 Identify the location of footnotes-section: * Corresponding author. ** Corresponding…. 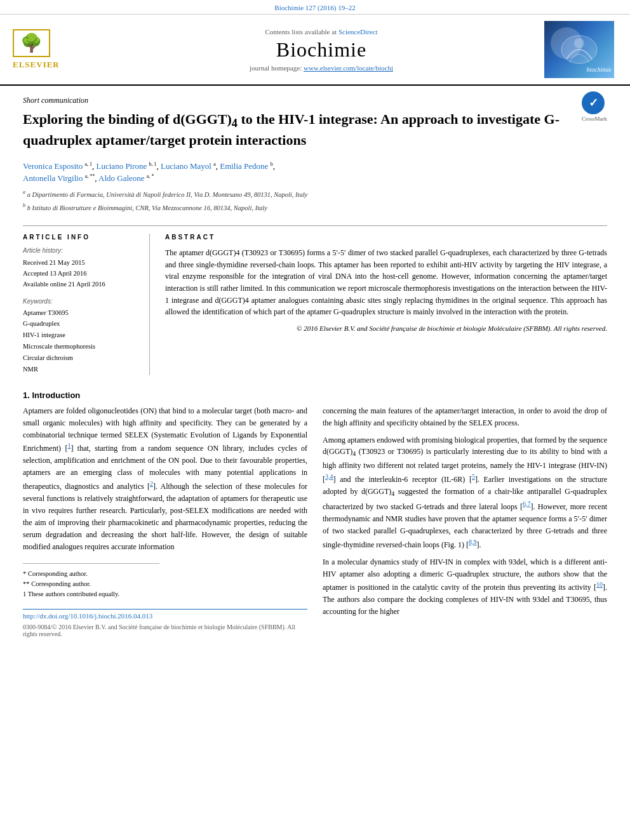
(91, 581).